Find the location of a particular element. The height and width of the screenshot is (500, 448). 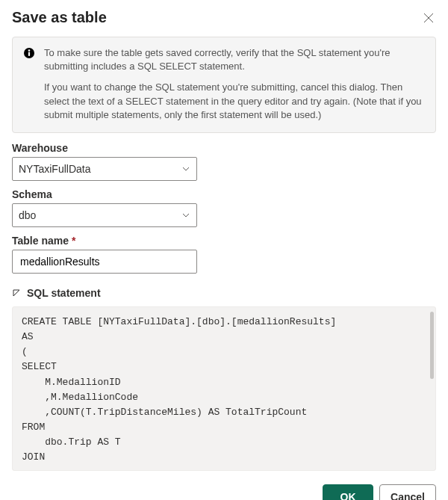

table-name-input-wrap is located at coordinates (105, 262).